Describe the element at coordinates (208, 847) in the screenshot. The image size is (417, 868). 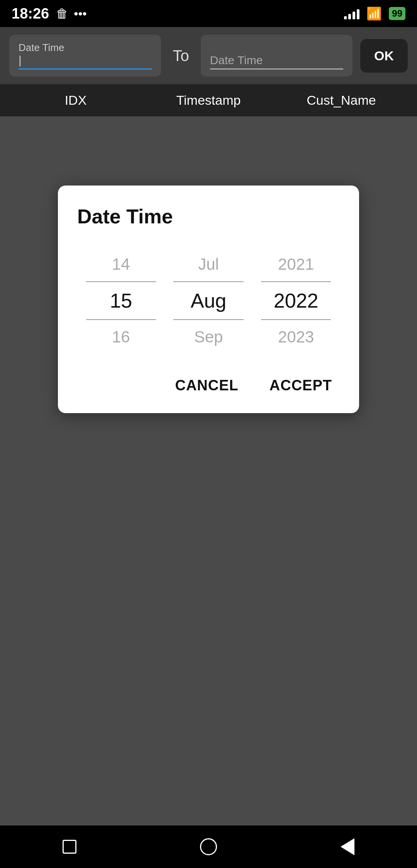
I see `home-button` at that location.